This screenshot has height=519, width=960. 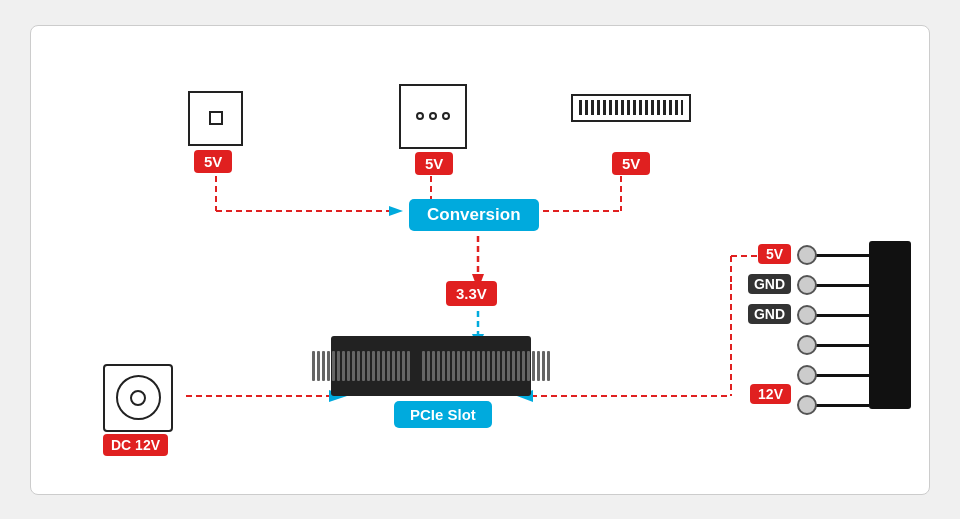 I want to click on connector-body, so click(x=890, y=325).